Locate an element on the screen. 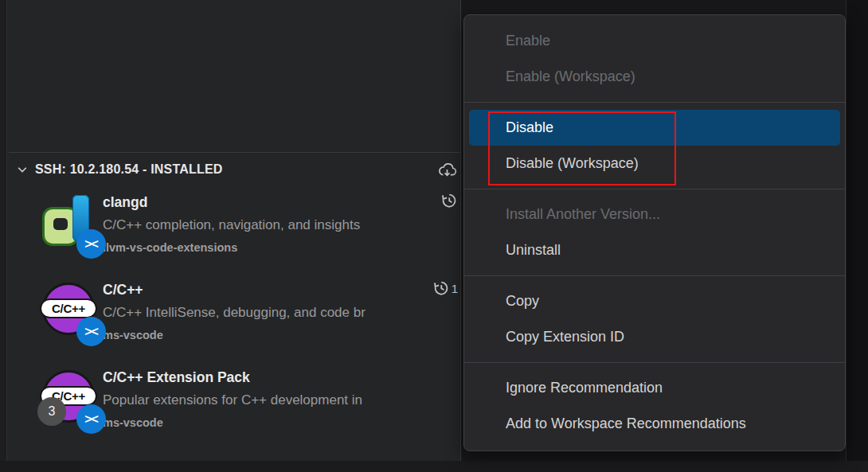 The height and width of the screenshot is (472, 868). extension-name: clangd is located at coordinates (282, 202).